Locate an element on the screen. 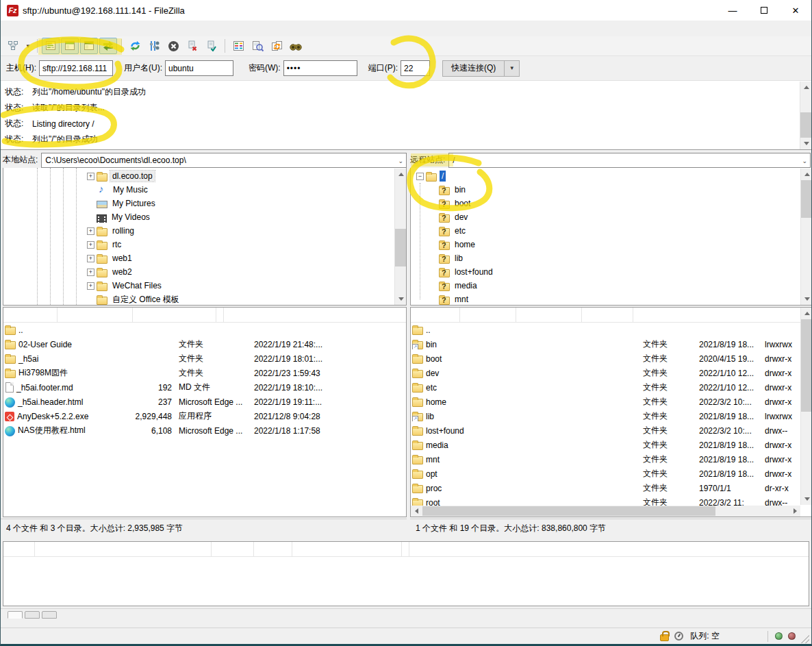 The height and width of the screenshot is (646, 812). file-row: AnyDesk+5.2.2.exe 2,929,448 应用程序 2021/12… is located at coordinates (205, 417).